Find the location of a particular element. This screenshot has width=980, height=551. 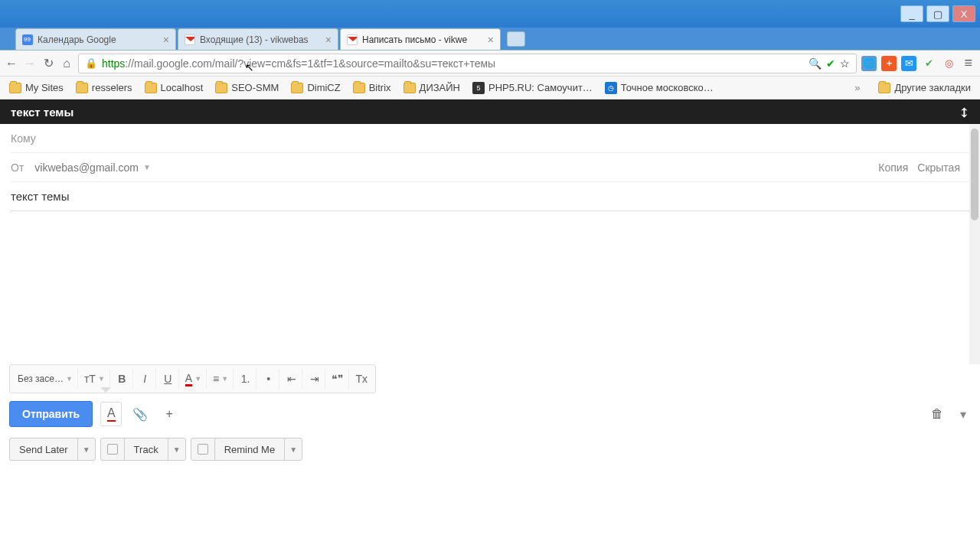

bold-button: B is located at coordinates (122, 379).